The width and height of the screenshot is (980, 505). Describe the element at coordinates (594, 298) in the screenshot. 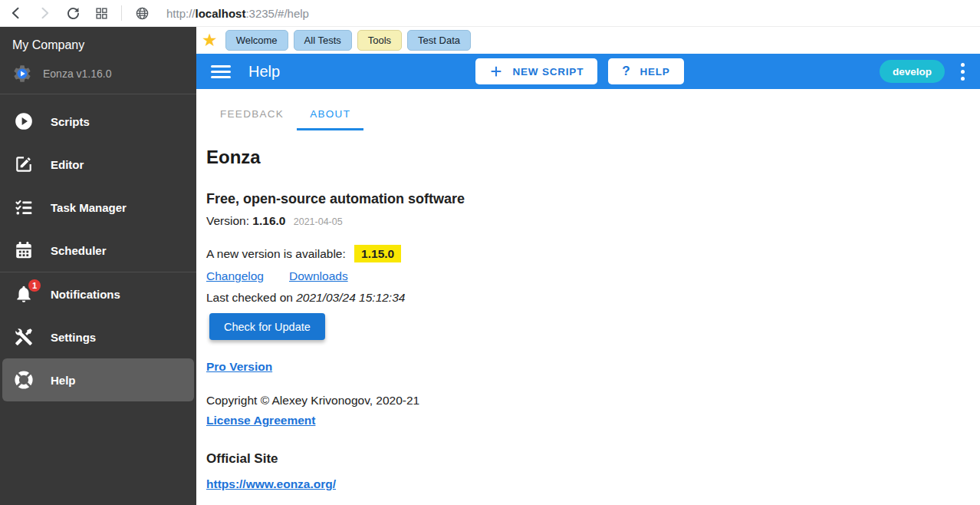

I see `last-checked-line: Last checked on 2021/03/24 15:12:34` at that location.